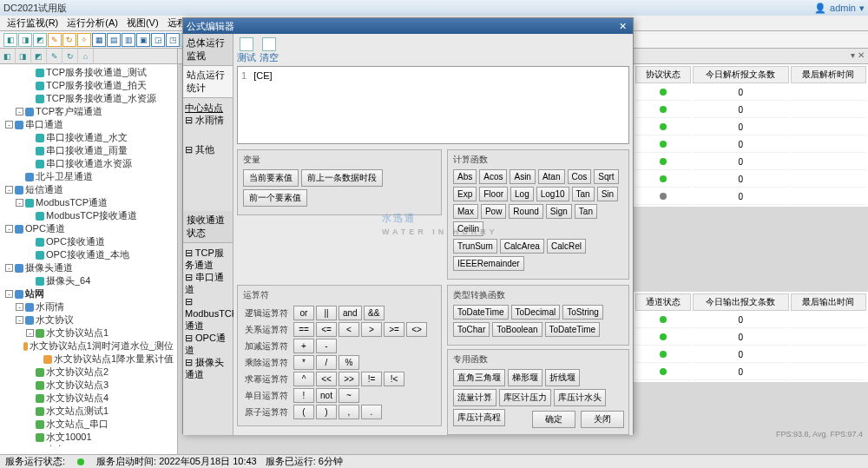 The width and height of the screenshot is (868, 468). I want to click on tree-node: 水文10001, so click(89, 438).